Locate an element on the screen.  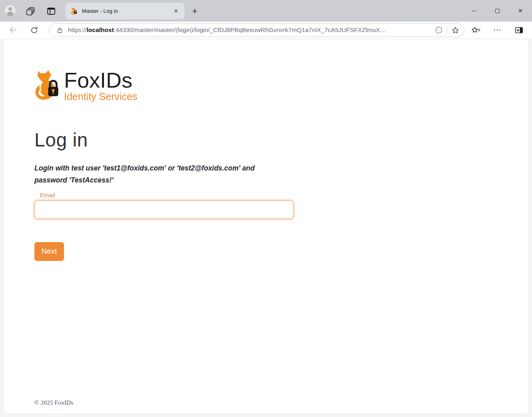
refresh-icon is located at coordinates (34, 30).